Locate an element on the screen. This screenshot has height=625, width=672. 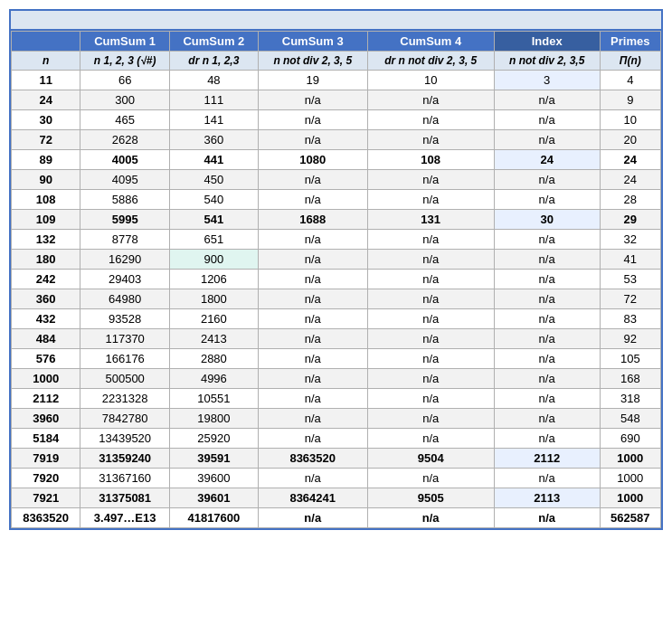
table-cell: 93528 is located at coordinates (125, 319).